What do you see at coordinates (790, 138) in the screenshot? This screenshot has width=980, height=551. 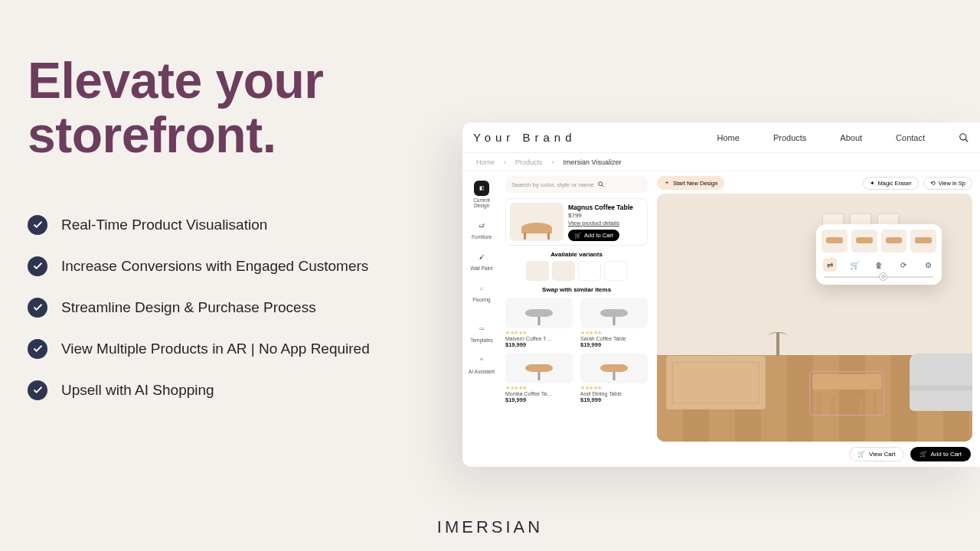 I see `nav-products: Products` at bounding box center [790, 138].